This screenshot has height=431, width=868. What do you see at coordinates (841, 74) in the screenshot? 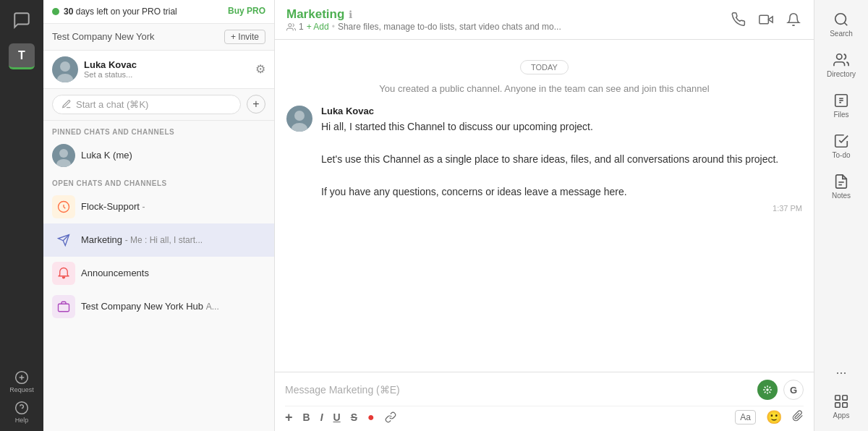
I see `directory-label: Directory` at bounding box center [841, 74].